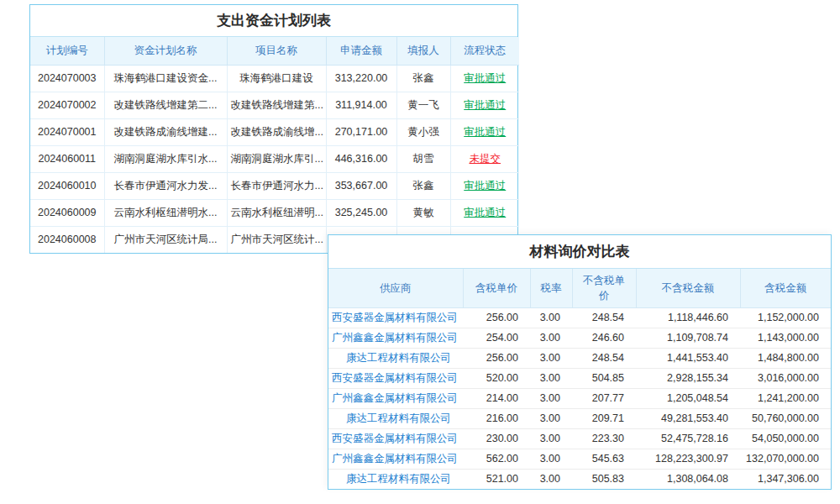 This screenshot has height=504, width=840. Describe the element at coordinates (604, 438) in the screenshot. I see `price-without-tax-cell: 223.30` at that location.